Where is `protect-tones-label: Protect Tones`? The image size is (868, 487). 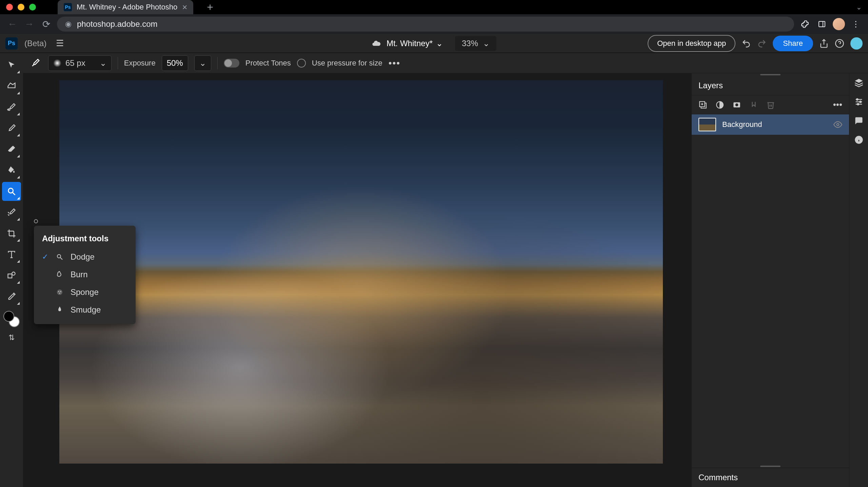
protect-tones-label: Protect Tones is located at coordinates (268, 63).